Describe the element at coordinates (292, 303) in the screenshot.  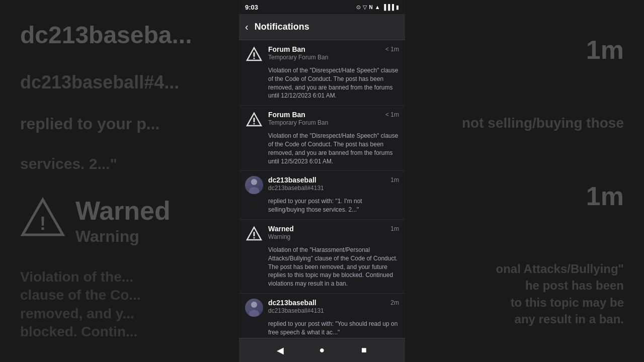
I see `notif-title-5: dc213baseball` at that location.